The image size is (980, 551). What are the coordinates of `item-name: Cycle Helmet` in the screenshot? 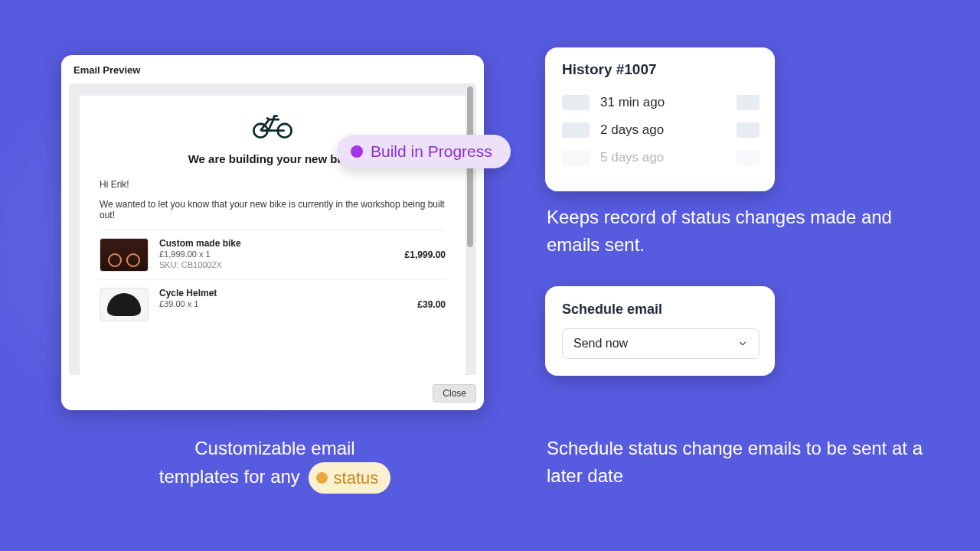 It's located at (283, 293).